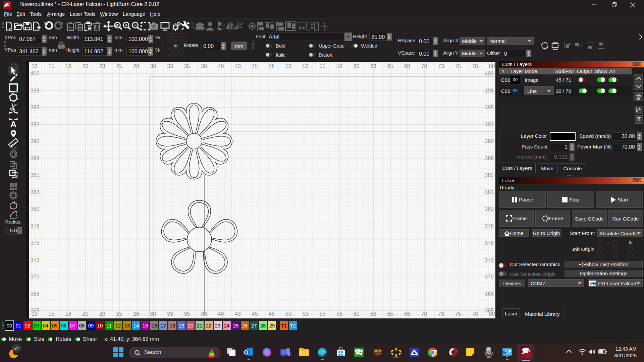  I want to click on svg-text: 45, so click(255, 66).